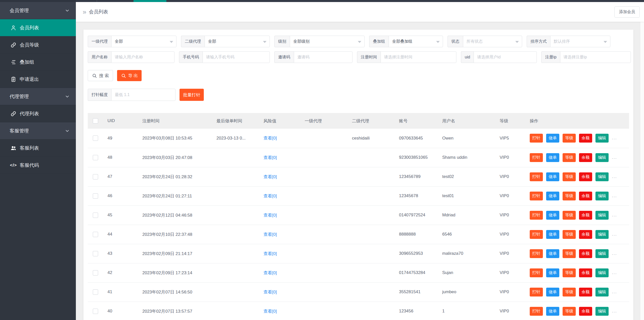  I want to click on filter-select-sort: 默认排序, so click(580, 41).